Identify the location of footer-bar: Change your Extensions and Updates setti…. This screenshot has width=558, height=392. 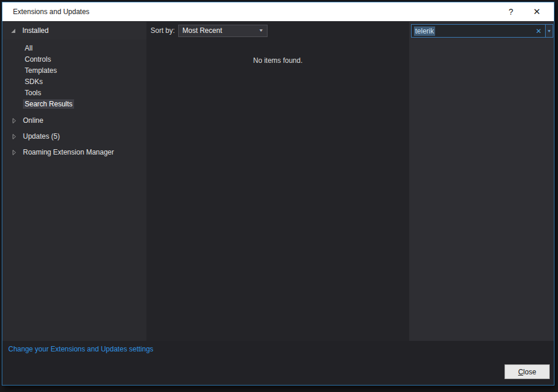
(278, 363).